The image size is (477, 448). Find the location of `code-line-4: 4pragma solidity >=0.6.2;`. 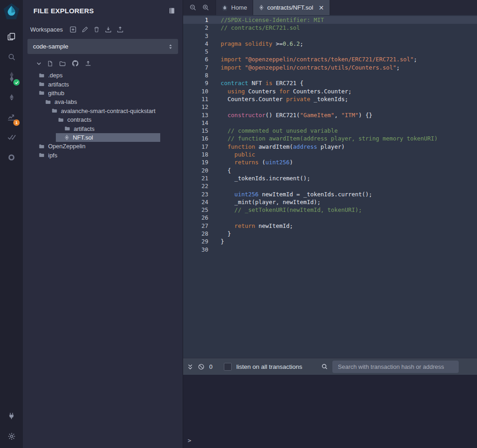

code-line-4: 4pragma solidity >=0.6.2; is located at coordinates (330, 44).